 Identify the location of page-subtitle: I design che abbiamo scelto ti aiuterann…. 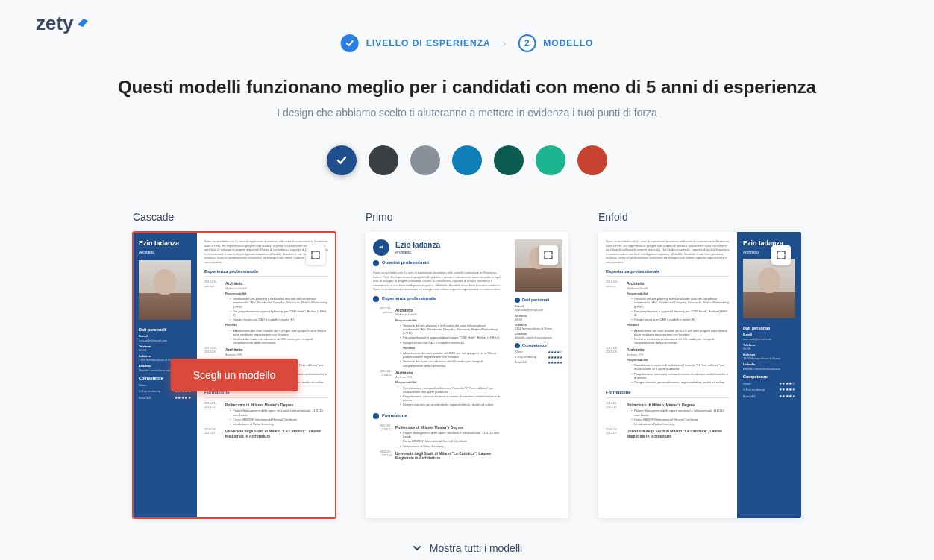
(467, 113).